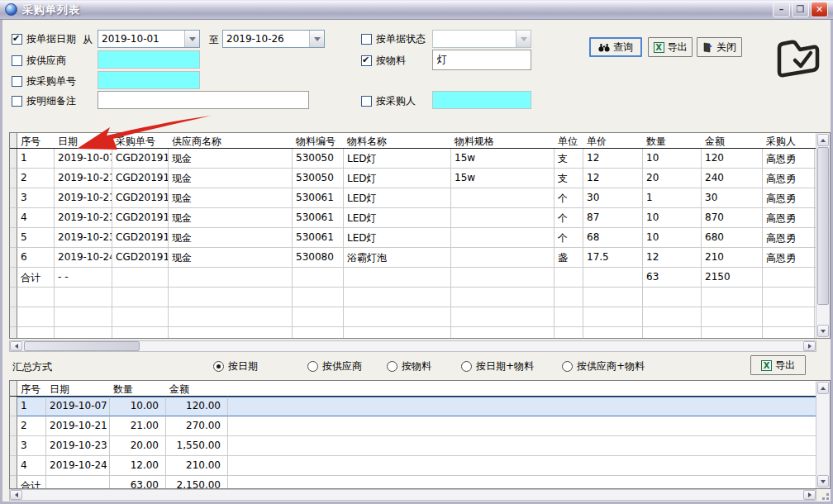  I want to click on summary-horizontal-scrollbar, so click(413, 495).